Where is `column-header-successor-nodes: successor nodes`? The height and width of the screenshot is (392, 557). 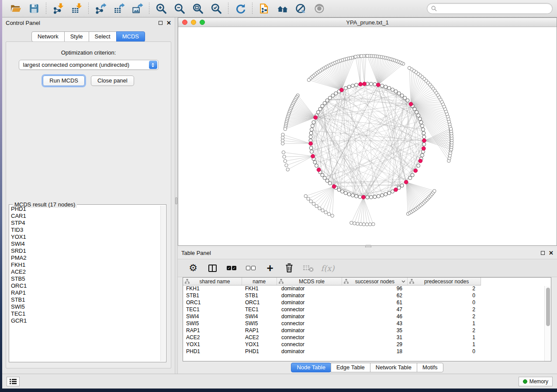
column-header-successor-nodes: successor nodes is located at coordinates (375, 281).